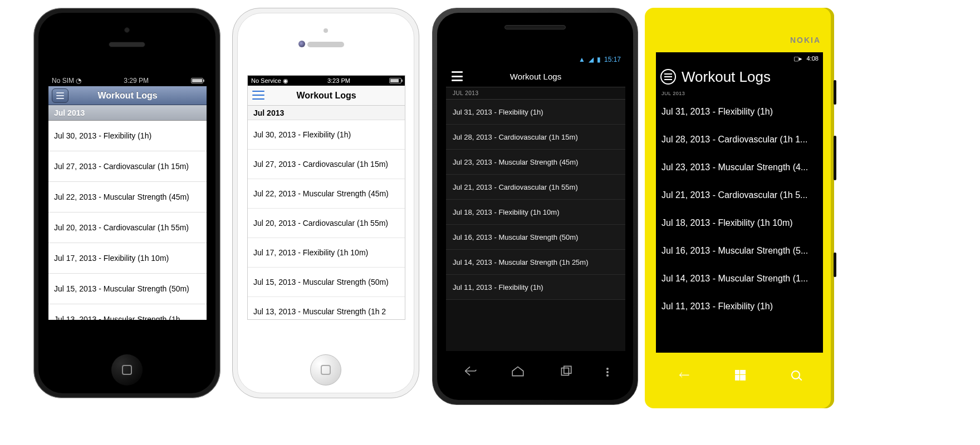  I want to click on screen-ios7: No Service ◉ 3:23 PM Workout Logs Jul 20…, so click(326, 197).